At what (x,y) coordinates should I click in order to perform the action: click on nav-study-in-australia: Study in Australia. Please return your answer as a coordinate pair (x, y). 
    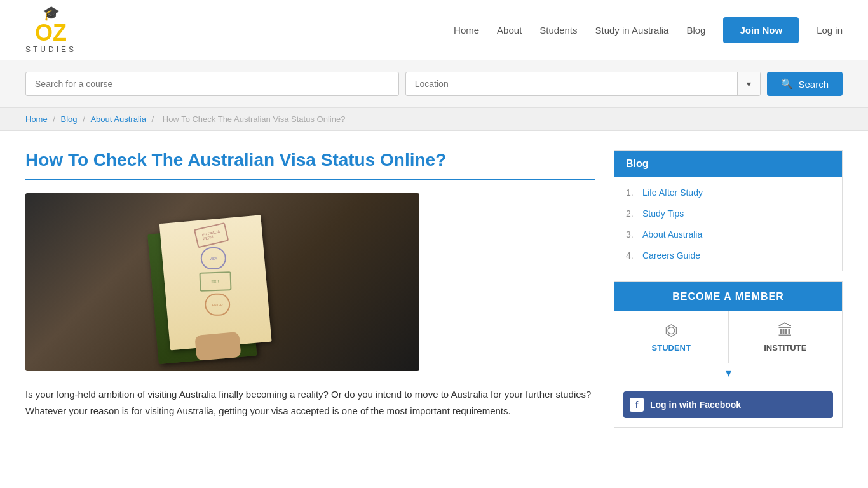
    Looking at the image, I should click on (632, 30).